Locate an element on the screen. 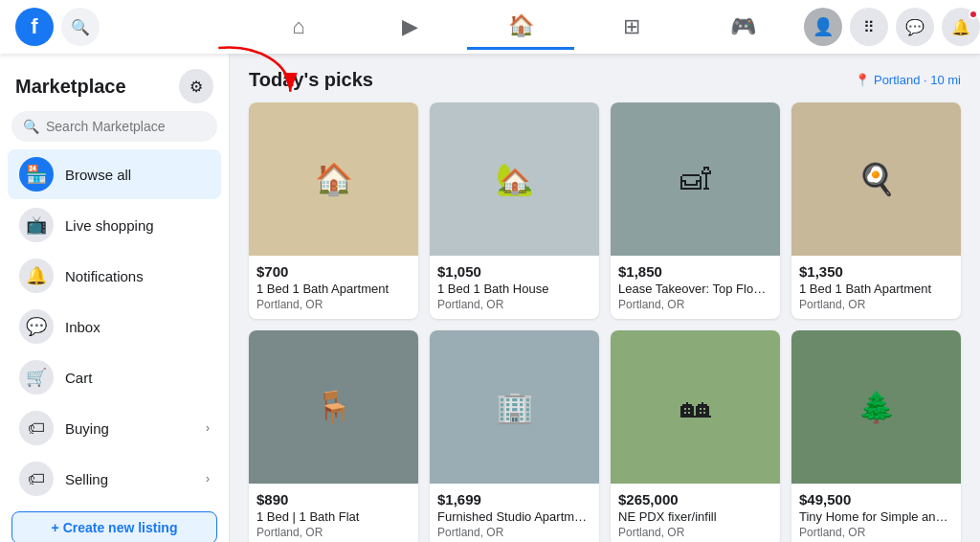  listing-body: $265,000 NE PDX fixer/infill Portland, O… is located at coordinates (695, 513).